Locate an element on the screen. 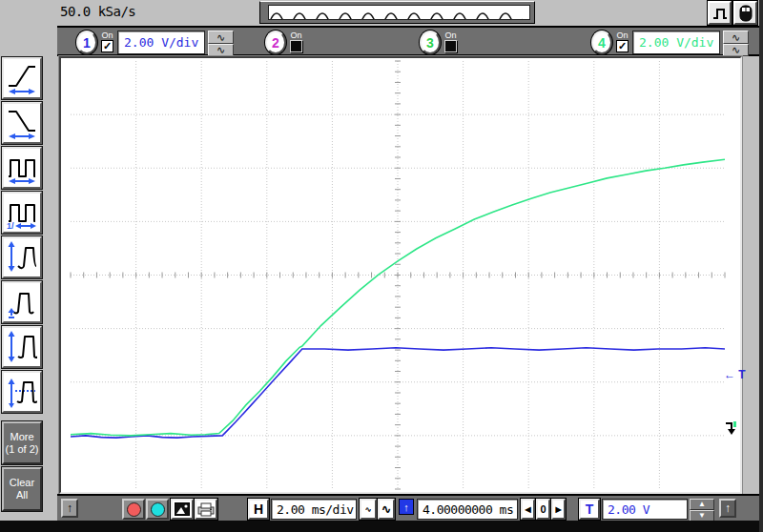 The image size is (763, 532). mouse-mode-button is located at coordinates (746, 13).